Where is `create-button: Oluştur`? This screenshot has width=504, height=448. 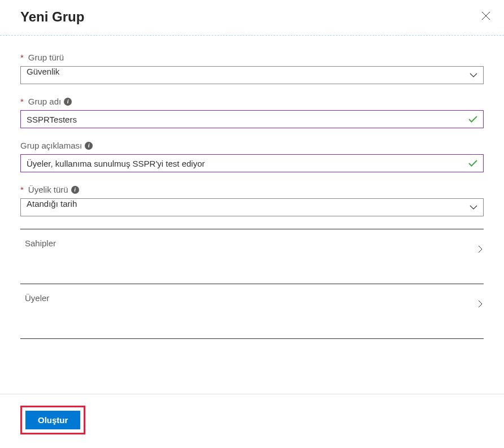
create-button: Oluştur is located at coordinates (53, 420).